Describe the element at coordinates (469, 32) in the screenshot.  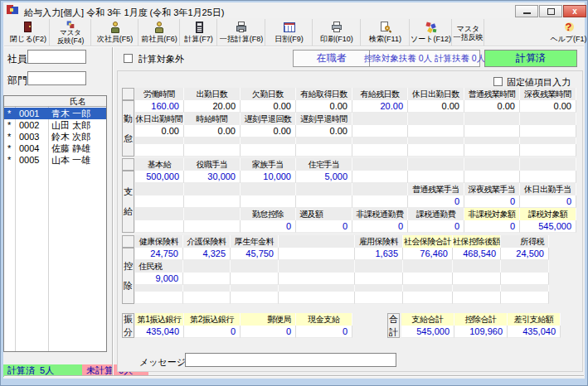
I see `toolbar-button-: マスタ一括反映` at that location.